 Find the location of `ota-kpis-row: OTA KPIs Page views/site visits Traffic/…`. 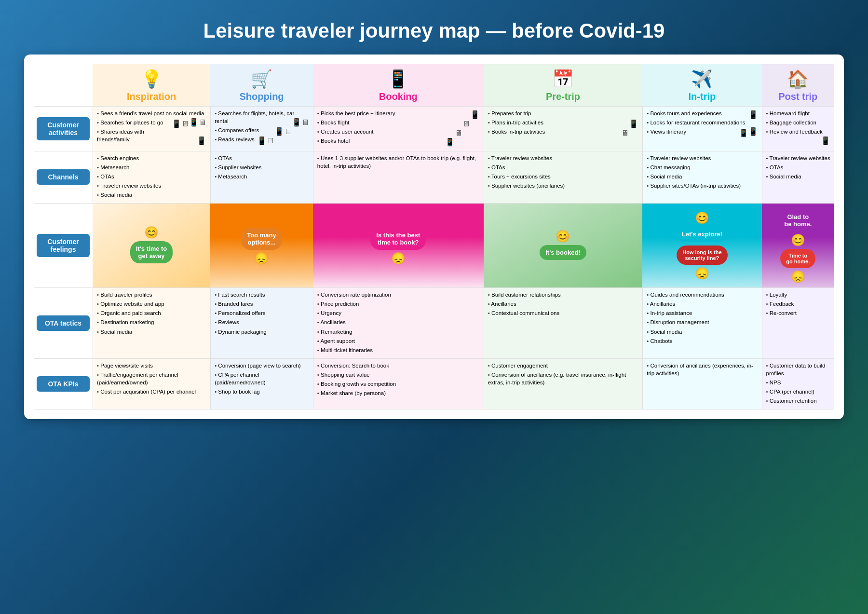

ota-kpis-row: OTA KPIs Page views/site visits Traffic/… is located at coordinates (434, 384).